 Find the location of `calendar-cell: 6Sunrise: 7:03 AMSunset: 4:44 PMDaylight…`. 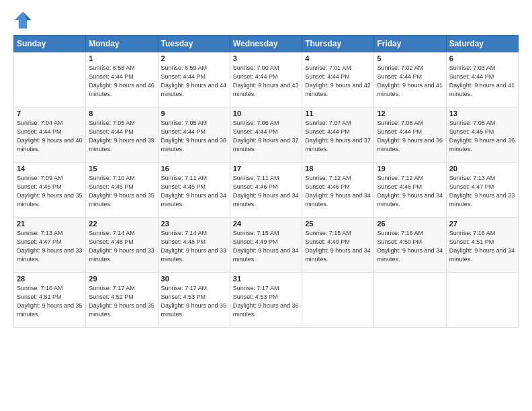

calendar-cell: 6Sunrise: 7:03 AMSunset: 4:44 PMDaylight… is located at coordinates (482, 80).